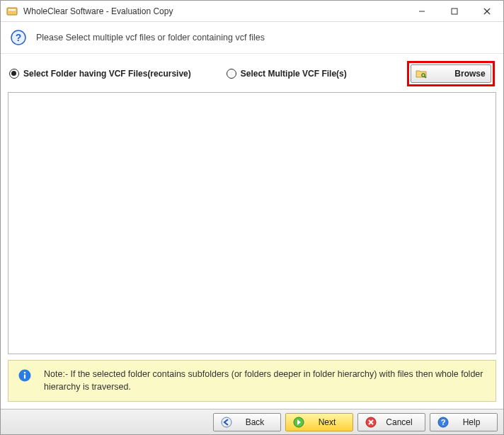 This screenshot has height=435, width=504. What do you see at coordinates (150, 38) in the screenshot?
I see `instruction-text: Please Select multiple vcf files or fold…` at bounding box center [150, 38].